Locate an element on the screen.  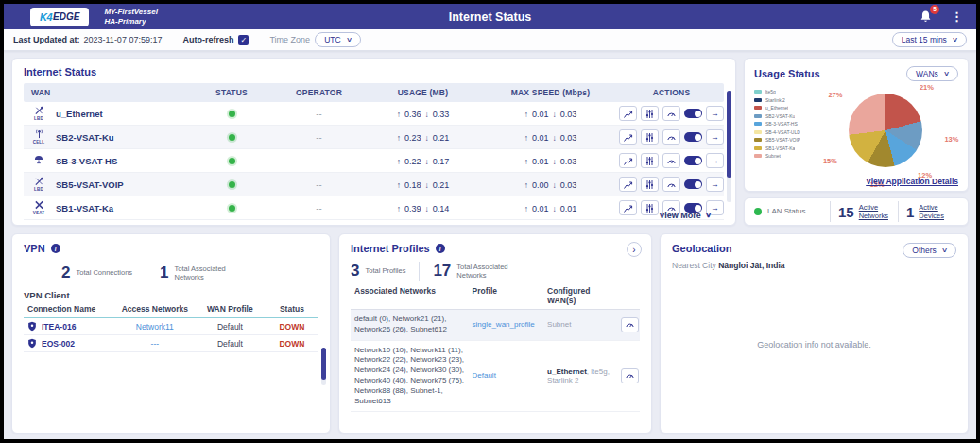
pie-percent-label: 27% is located at coordinates (835, 94).